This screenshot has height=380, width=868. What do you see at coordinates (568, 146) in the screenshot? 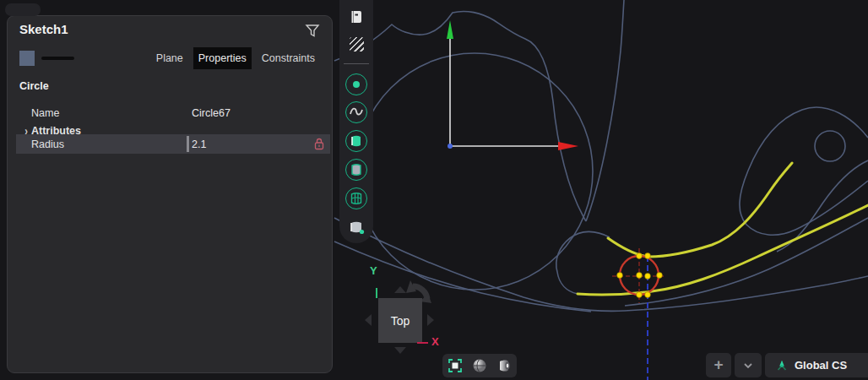
I see `x-axis-arrowhead` at bounding box center [568, 146].